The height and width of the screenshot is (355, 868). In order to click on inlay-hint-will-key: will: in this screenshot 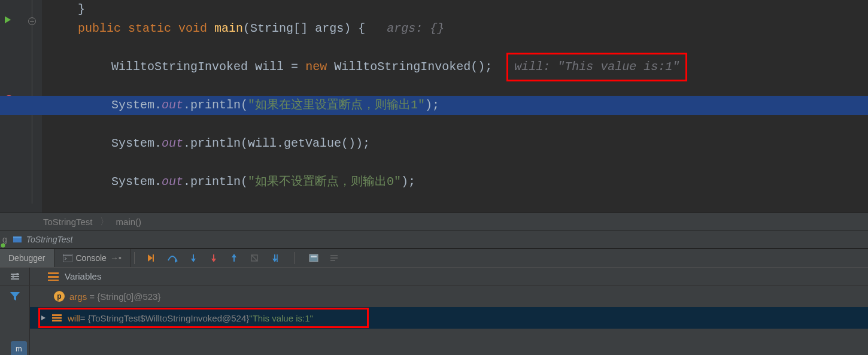, I will do `click(532, 67)`.